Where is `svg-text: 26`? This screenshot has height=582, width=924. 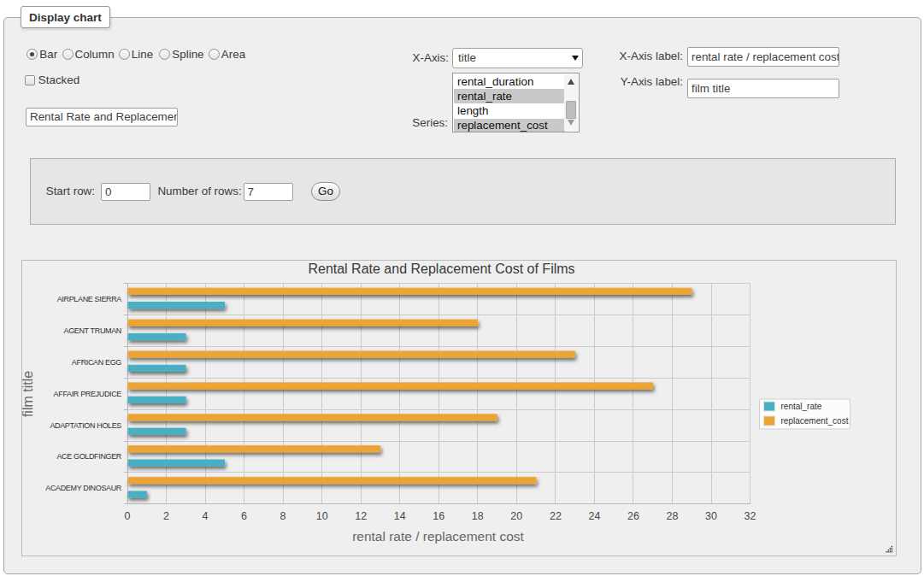 svg-text: 26 is located at coordinates (633, 516).